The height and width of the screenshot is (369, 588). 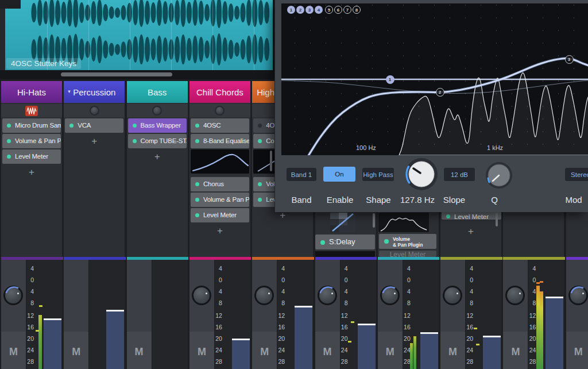 What do you see at coordinates (291, 10) in the screenshot?
I see `band-select-dot: 1` at bounding box center [291, 10].